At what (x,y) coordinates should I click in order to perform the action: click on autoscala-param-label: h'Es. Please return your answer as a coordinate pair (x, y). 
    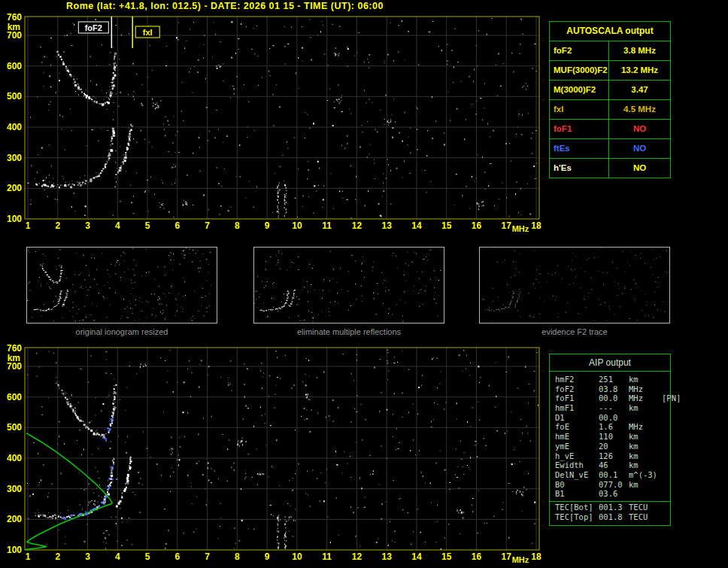
    Looking at the image, I should click on (579, 169).